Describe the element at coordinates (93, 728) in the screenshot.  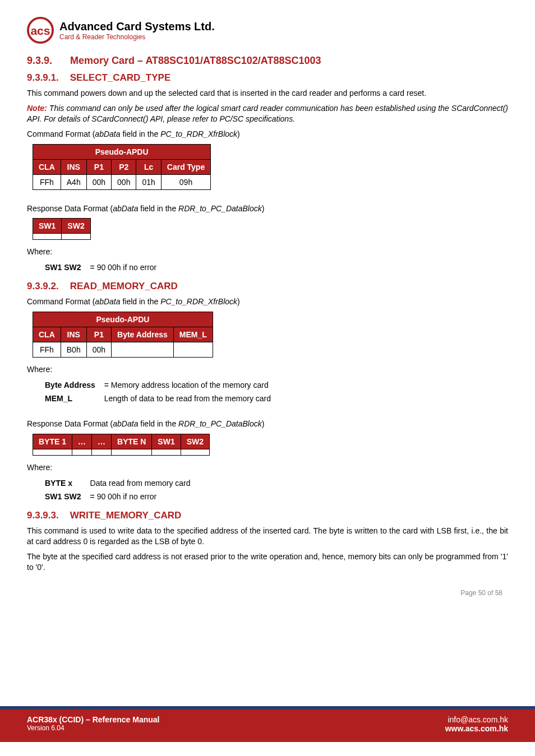
I see `footer-version: Version 6.04` at that location.